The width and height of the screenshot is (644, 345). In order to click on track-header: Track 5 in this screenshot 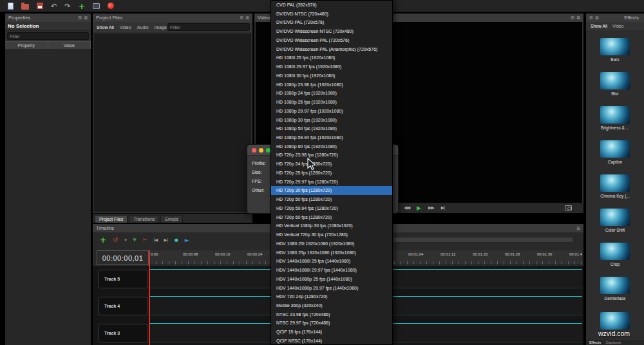, I will do `click(123, 279)`.